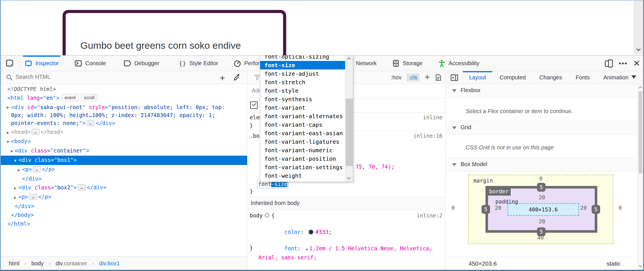 The height and width of the screenshot is (271, 644). What do you see at coordinates (545, 164) in the screenshot?
I see `box-model-section-header: Box Model` at bounding box center [545, 164].